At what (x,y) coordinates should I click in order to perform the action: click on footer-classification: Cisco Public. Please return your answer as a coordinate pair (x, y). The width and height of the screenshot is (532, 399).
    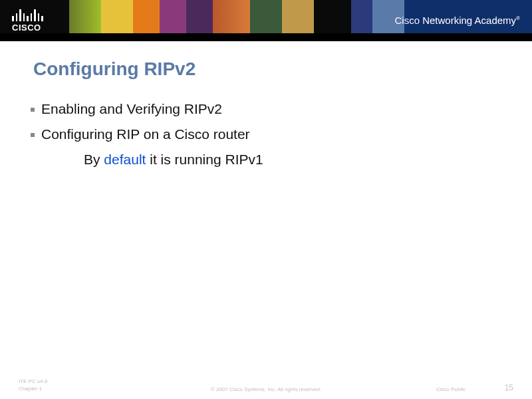
    Looking at the image, I should click on (451, 390).